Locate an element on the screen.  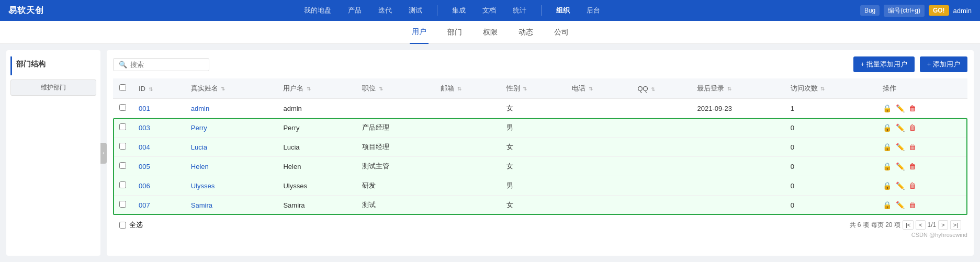
nav-integration: 集成 is located at coordinates (459, 10).